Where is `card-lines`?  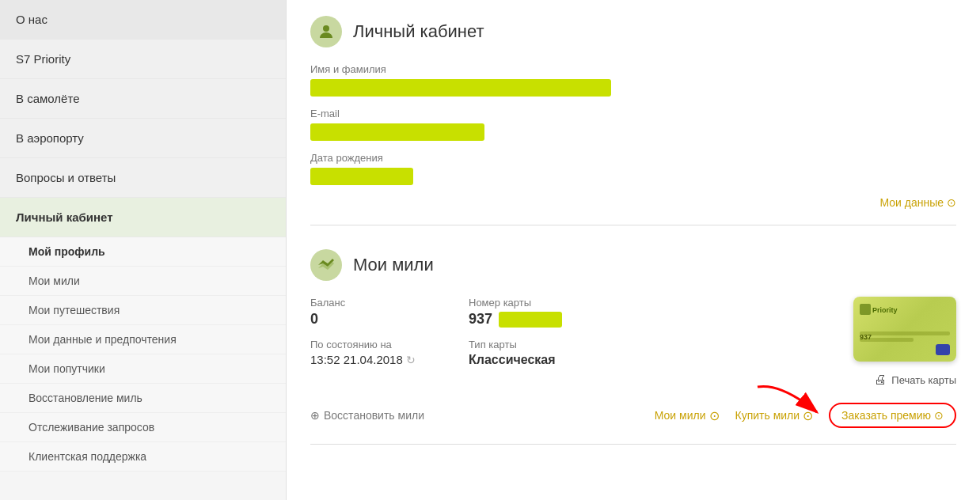
card-lines is located at coordinates (905, 338).